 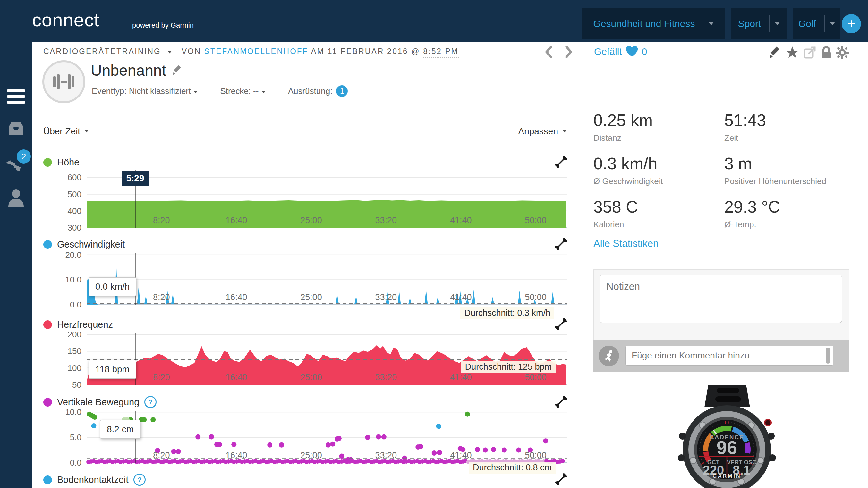 I want to click on vertikale-bewegung-chart: 10.05.00.08:2016:4025:0033:2041:4050:008…, so click(x=305, y=437).